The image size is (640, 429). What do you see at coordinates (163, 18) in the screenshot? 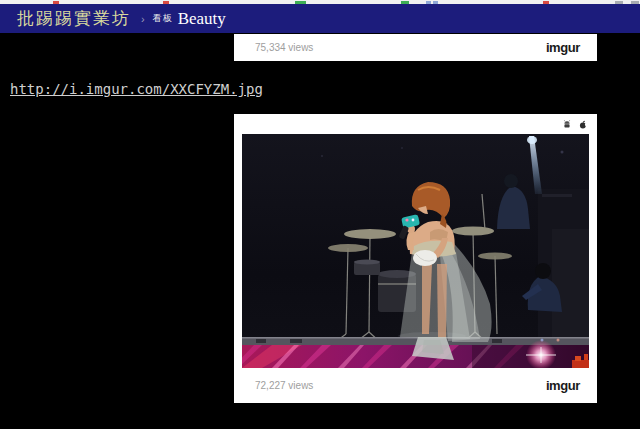
I see `board-label: 看板` at bounding box center [163, 18].